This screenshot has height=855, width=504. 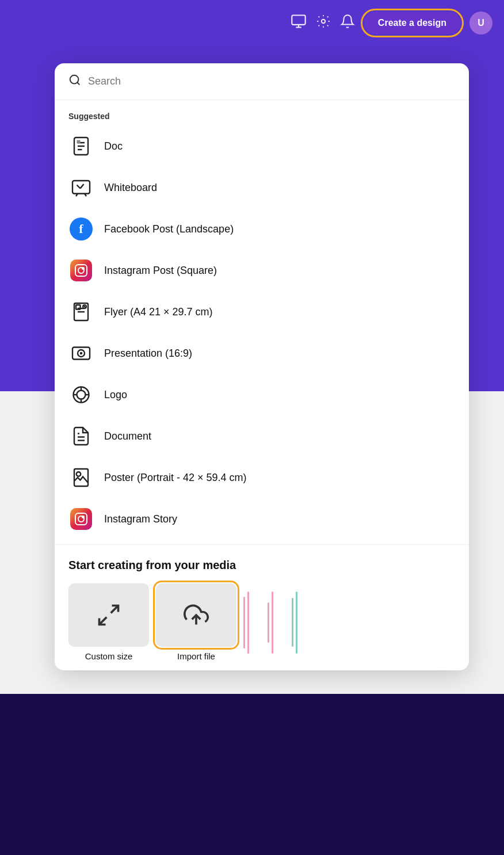 I want to click on facebook-label: Facebook Post (Landscape), so click(x=169, y=229).